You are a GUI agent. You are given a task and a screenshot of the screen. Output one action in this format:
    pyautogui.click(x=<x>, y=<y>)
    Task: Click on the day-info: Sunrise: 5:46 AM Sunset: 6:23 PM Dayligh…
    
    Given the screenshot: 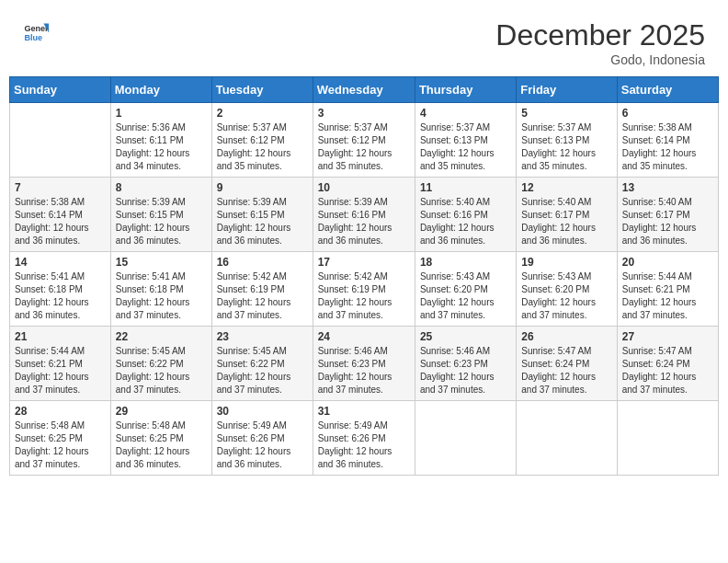 What is the action you would take?
    pyautogui.click(x=364, y=371)
    